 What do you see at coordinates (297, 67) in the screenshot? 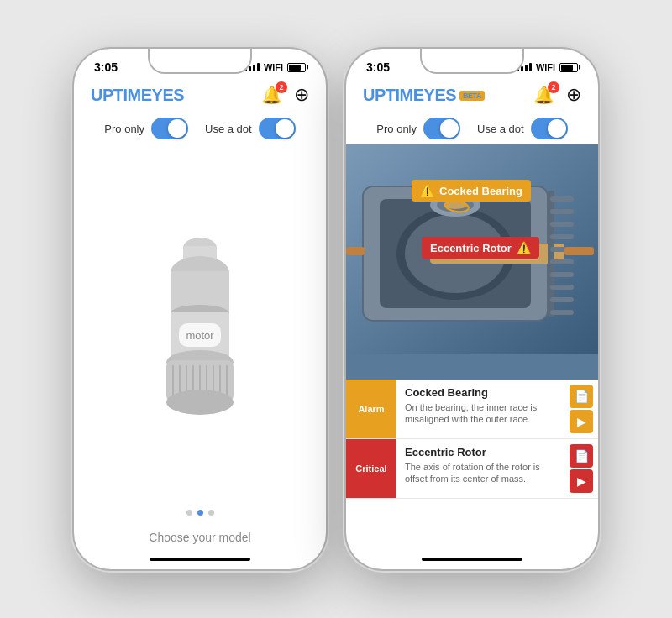
I see `battery-icon` at bounding box center [297, 67].